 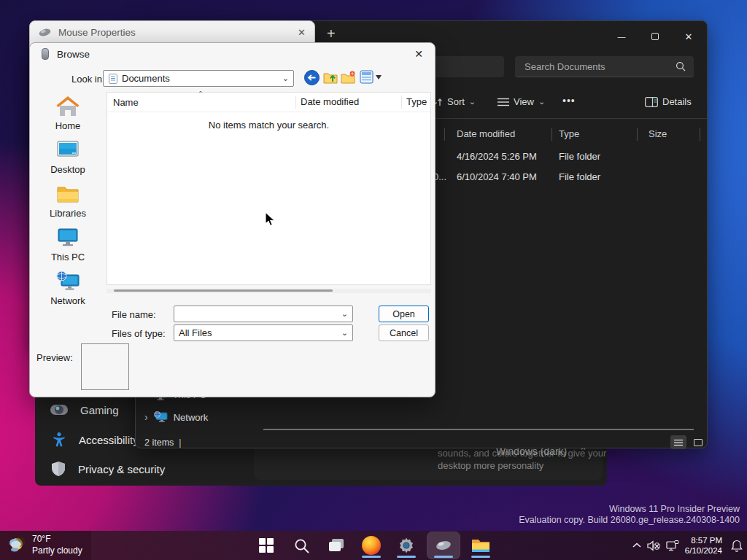 What do you see at coordinates (301, 545) in the screenshot?
I see `search-button` at bounding box center [301, 545].